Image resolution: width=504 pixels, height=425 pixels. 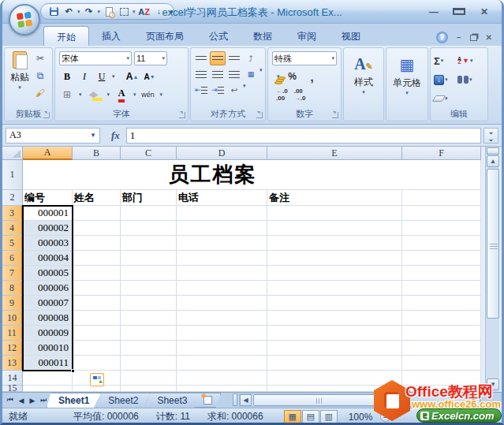 I want to click on cell-D2: 电话, so click(x=222, y=198).